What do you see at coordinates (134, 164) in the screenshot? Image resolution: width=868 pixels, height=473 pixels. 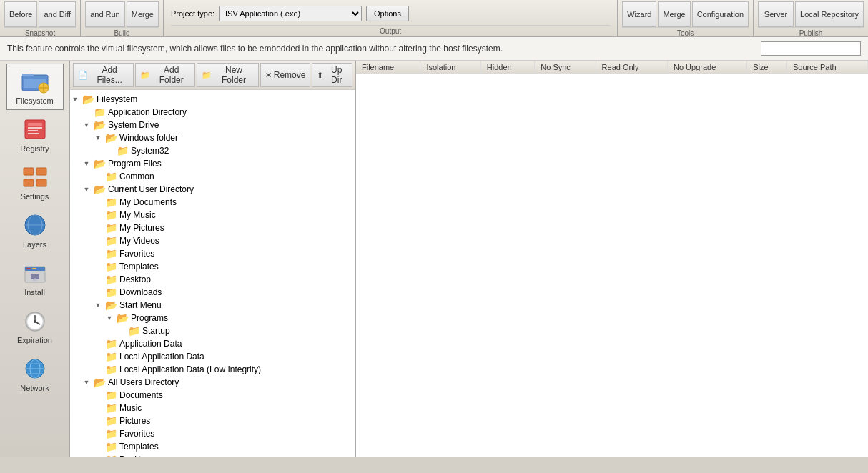 I see `tree-node-label: Program Files` at bounding box center [134, 164].